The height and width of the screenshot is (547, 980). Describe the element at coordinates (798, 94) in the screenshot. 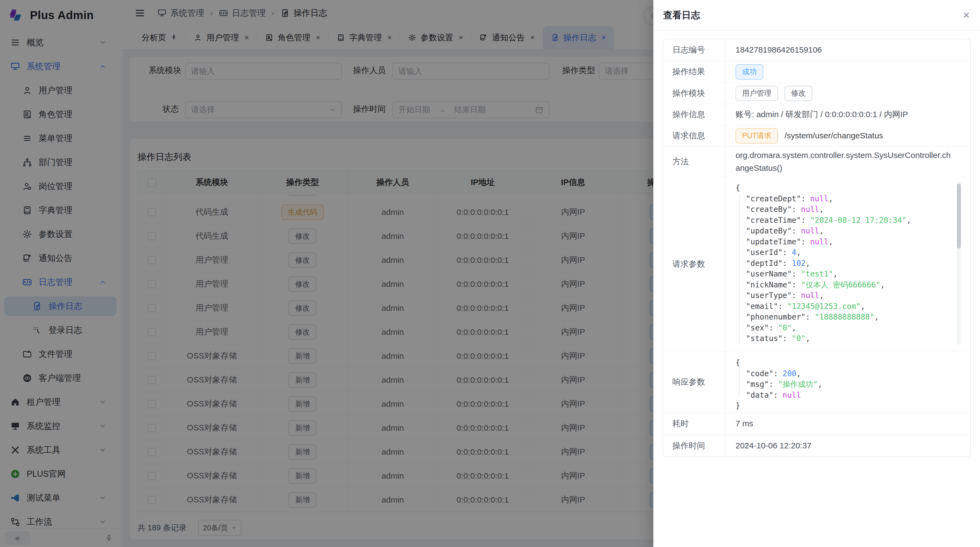

I see `action-tag: 修改` at that location.